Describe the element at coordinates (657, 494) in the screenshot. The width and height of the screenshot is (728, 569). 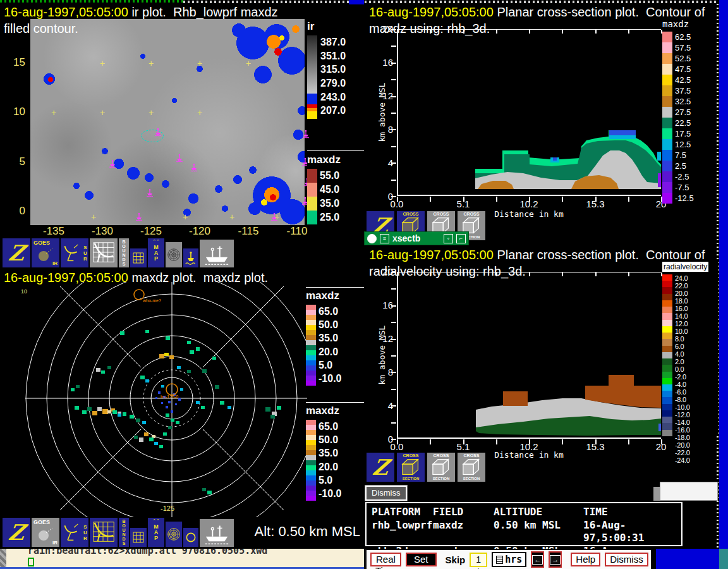
I see `scrollbar-tab` at that location.